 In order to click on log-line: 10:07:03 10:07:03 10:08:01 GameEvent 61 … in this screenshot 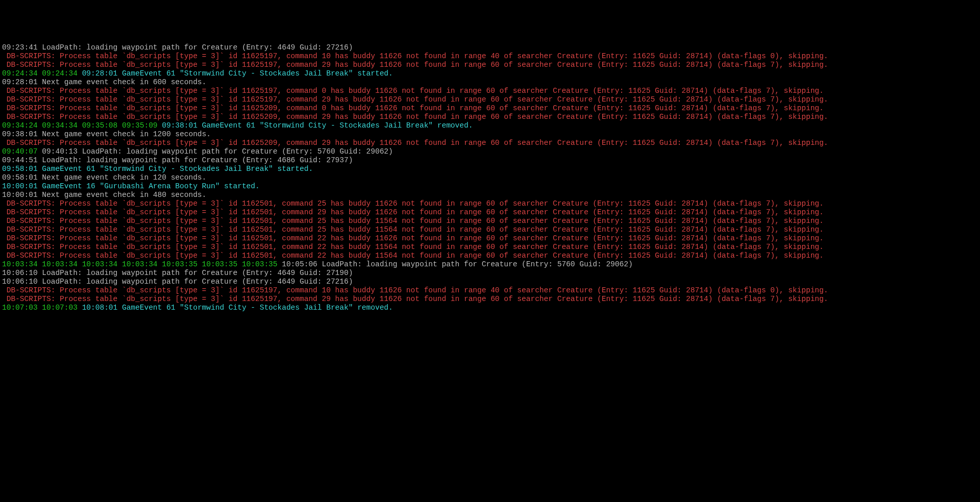, I will do `click(490, 308)`.